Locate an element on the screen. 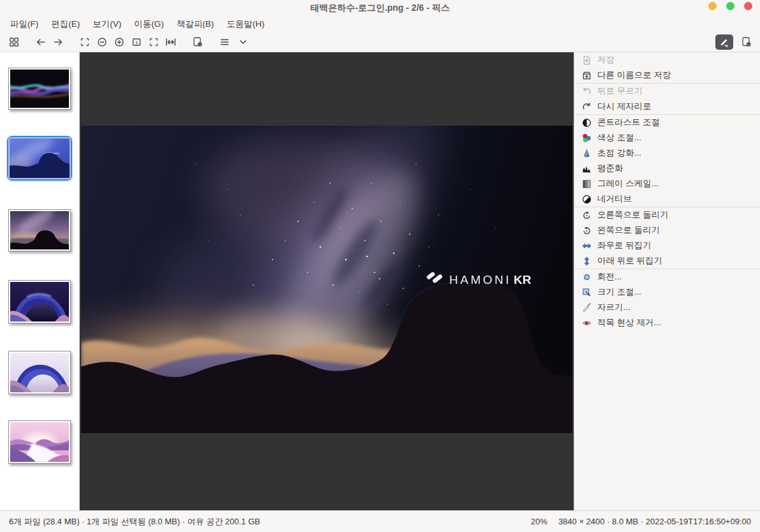 This screenshot has height=532, width=760. pencil-icon is located at coordinates (724, 42).